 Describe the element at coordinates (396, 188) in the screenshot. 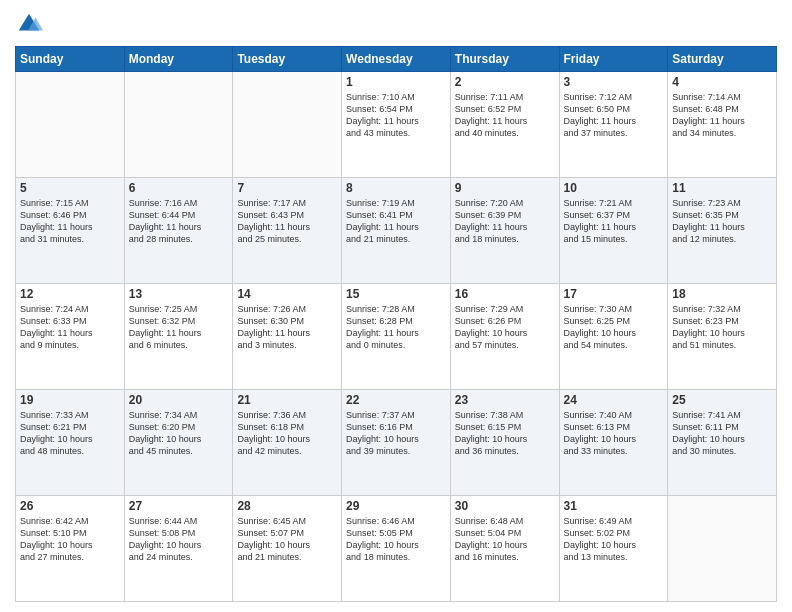

I see `day-number: 8` at that location.